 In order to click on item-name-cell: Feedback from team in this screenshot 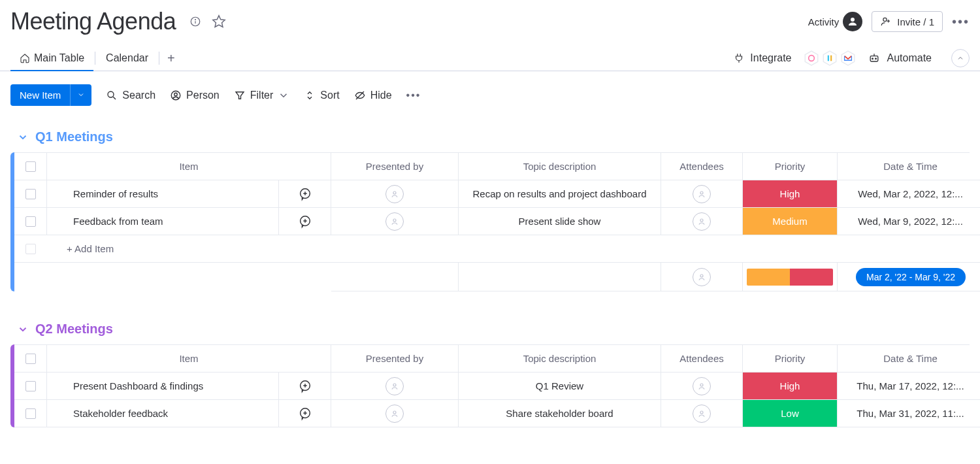, I will do `click(163, 222)`.